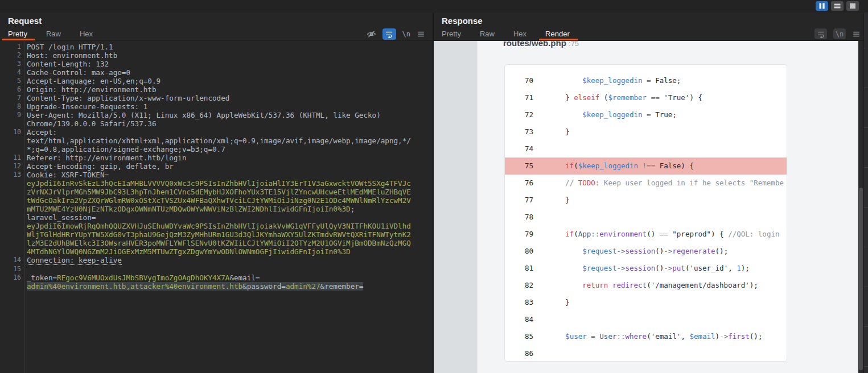  I want to click on code-line: 72 $keep_loggedin = True;, so click(645, 115).